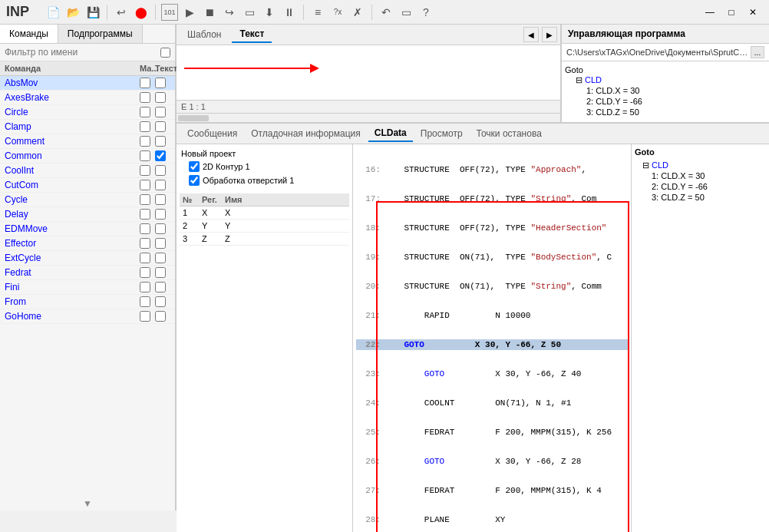 Image resolution: width=769 pixels, height=532 pixels. What do you see at coordinates (72, 97) in the screenshot?
I see `cmd-name: AxesBrake` at bounding box center [72, 97].